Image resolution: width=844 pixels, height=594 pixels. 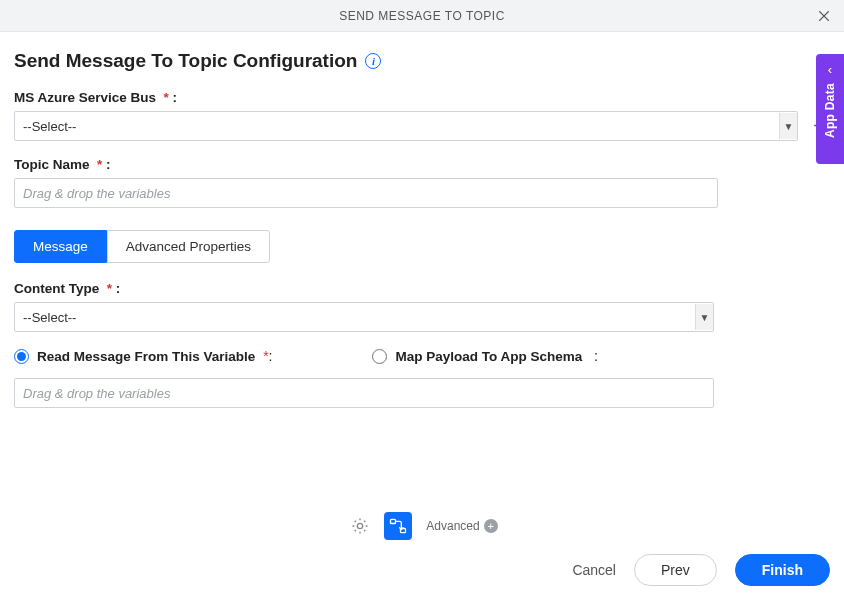 What do you see at coordinates (422, 126) in the screenshot?
I see `service-bus-row: --Select-- ▼ +` at bounding box center [422, 126].